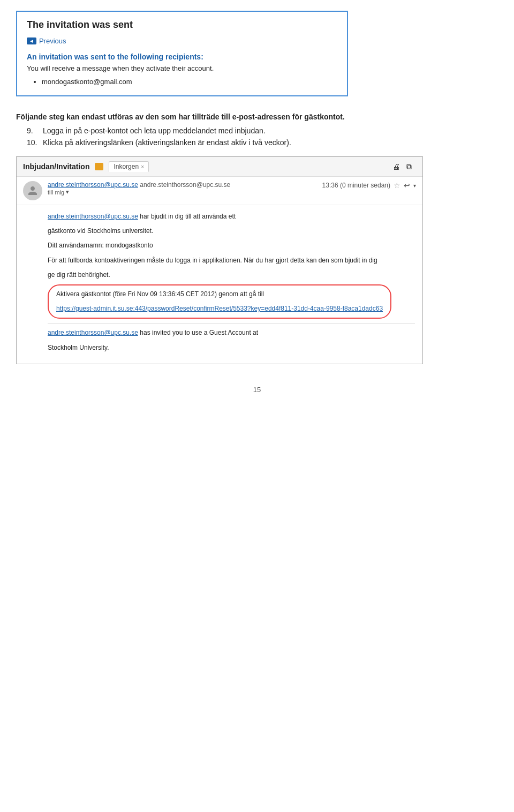 The height and width of the screenshot is (812, 514). I want to click on activation-link: https://guest-admin.it.su.se:443/passwor…, so click(220, 309).